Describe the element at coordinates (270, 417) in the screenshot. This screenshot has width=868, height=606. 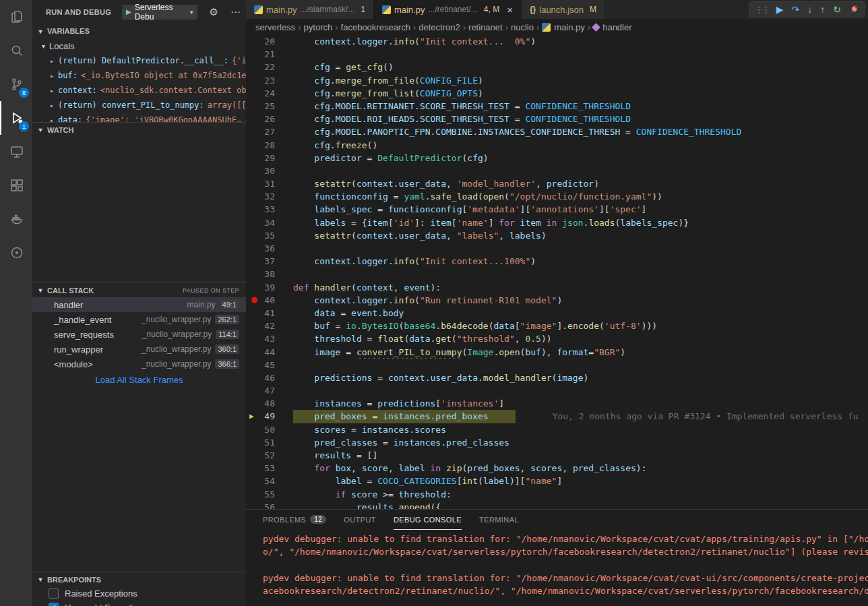
I see `gutter: ▶49` at that location.